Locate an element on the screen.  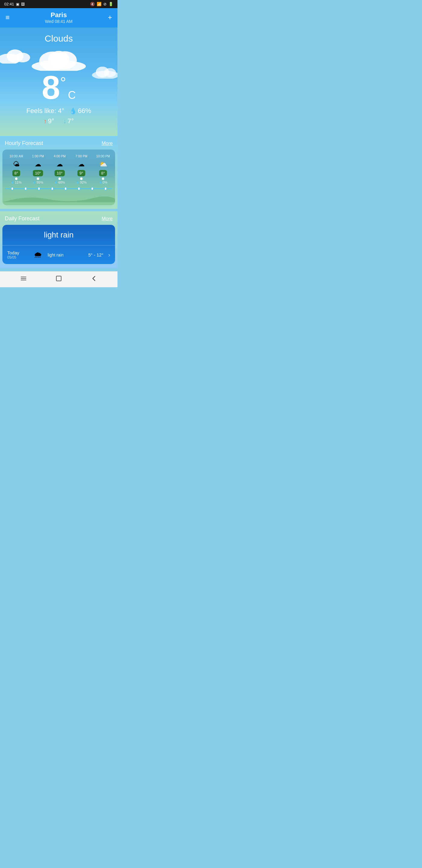
main-weather: Clouds 8 ° C Feels like: 4° 💧 66% ↑ 9° ↓… is located at coordinates (59, 82).